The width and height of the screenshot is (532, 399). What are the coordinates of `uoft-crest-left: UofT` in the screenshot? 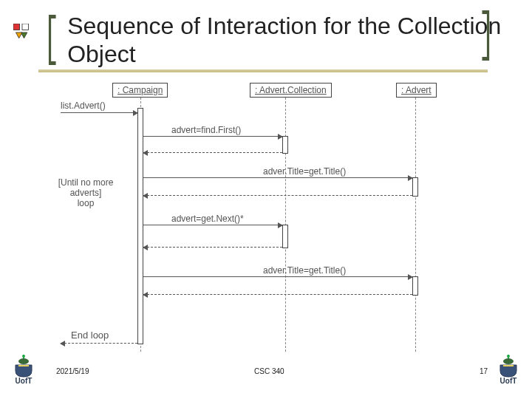 It's located at (24, 372).